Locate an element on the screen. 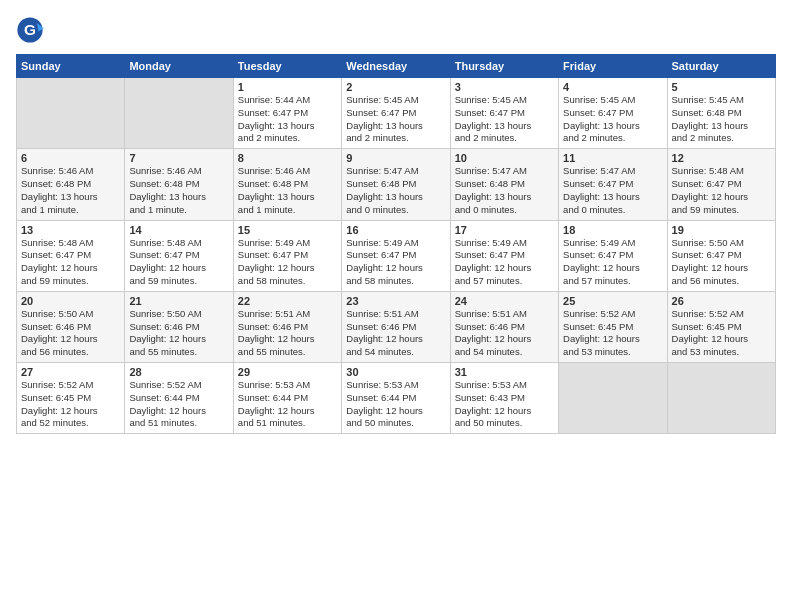 This screenshot has width=792, height=612. calendar-cell: 5Sunrise: 5:45 AMSunset: 6:48 PMDaylight… is located at coordinates (721, 114).